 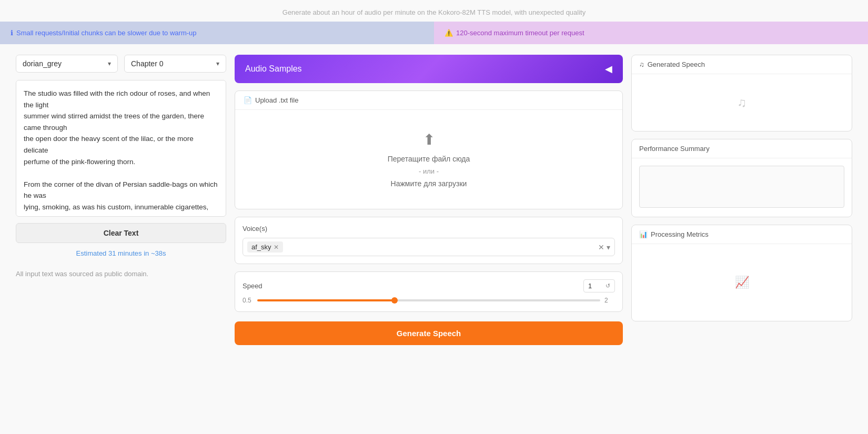 I want to click on performance-summary-title: Performance Summary, so click(x=674, y=148).